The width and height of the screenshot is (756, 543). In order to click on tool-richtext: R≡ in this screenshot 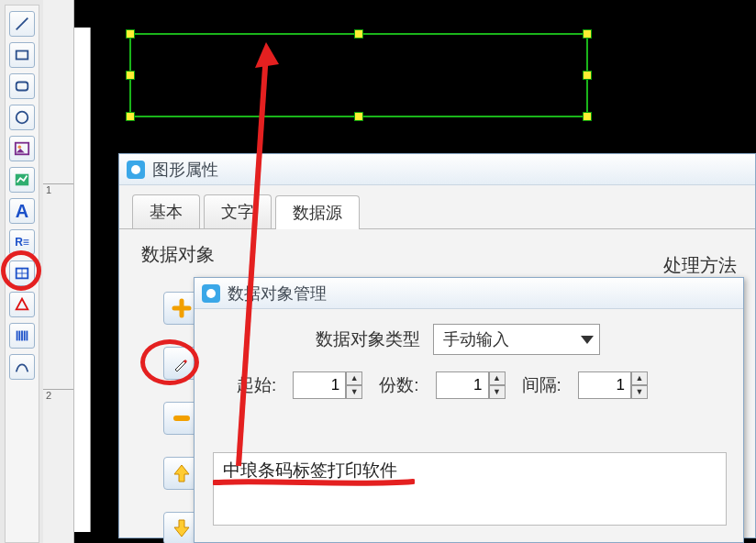, I will do `click(22, 242)`.